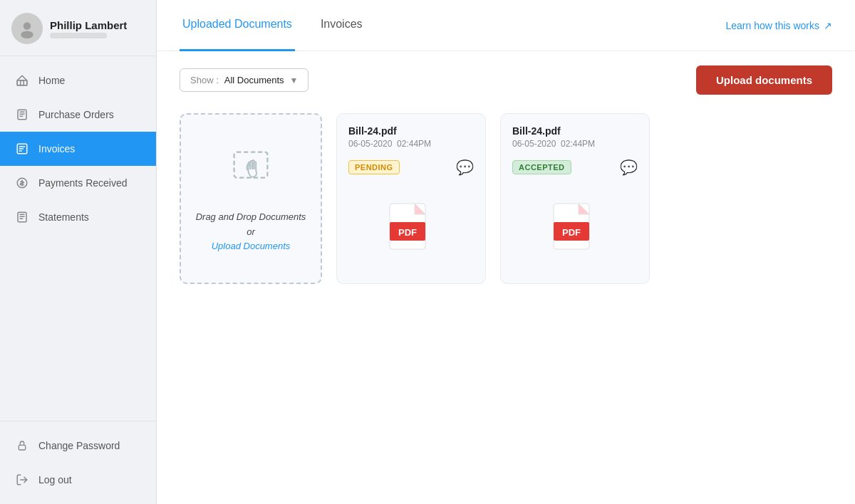 This screenshot has height=504, width=855. Describe the element at coordinates (22, 446) in the screenshot. I see `lock-icon` at that location.